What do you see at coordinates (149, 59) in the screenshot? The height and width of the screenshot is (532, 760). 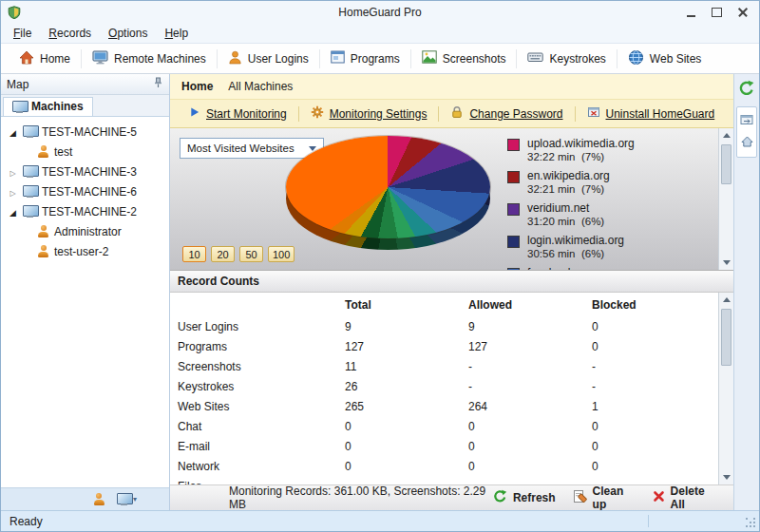 I see `toolbar-remote-machines-button: Remote Machines` at bounding box center [149, 59].